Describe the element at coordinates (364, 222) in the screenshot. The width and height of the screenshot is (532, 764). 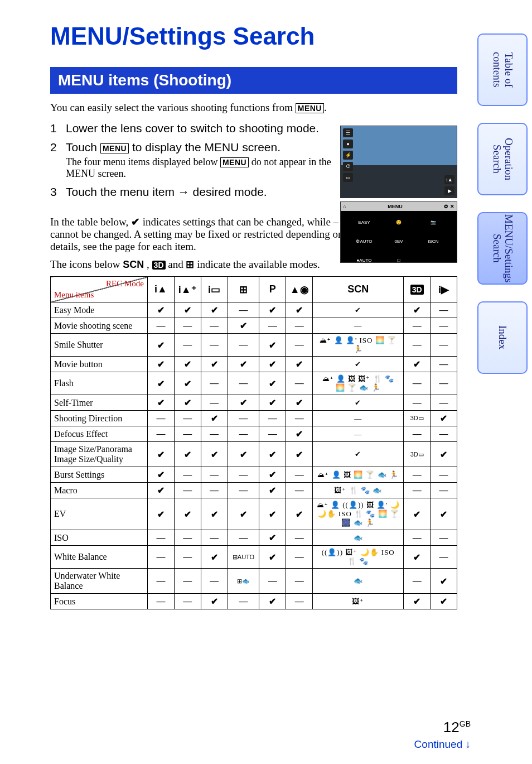
I see `illus-menu-item-0: EASY` at that location.